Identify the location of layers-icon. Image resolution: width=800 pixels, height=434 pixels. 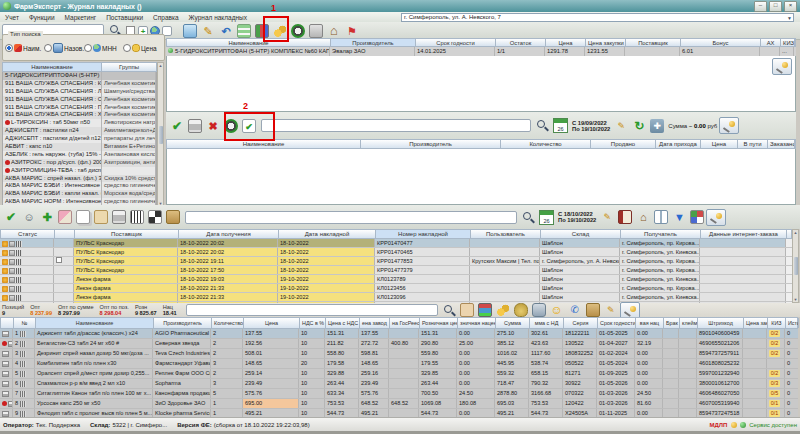
(244, 31).